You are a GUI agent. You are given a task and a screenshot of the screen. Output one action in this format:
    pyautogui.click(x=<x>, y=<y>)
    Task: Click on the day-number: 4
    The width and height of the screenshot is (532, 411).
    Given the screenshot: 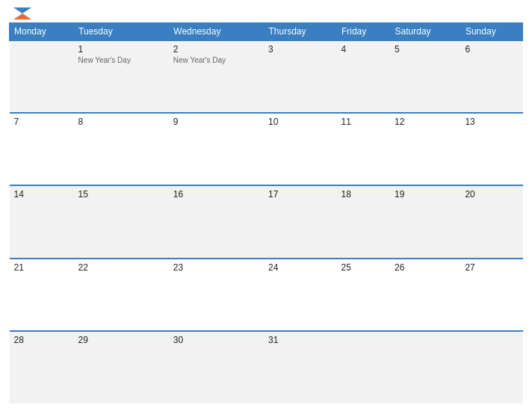 What is the action you would take?
    pyautogui.click(x=363, y=49)
    